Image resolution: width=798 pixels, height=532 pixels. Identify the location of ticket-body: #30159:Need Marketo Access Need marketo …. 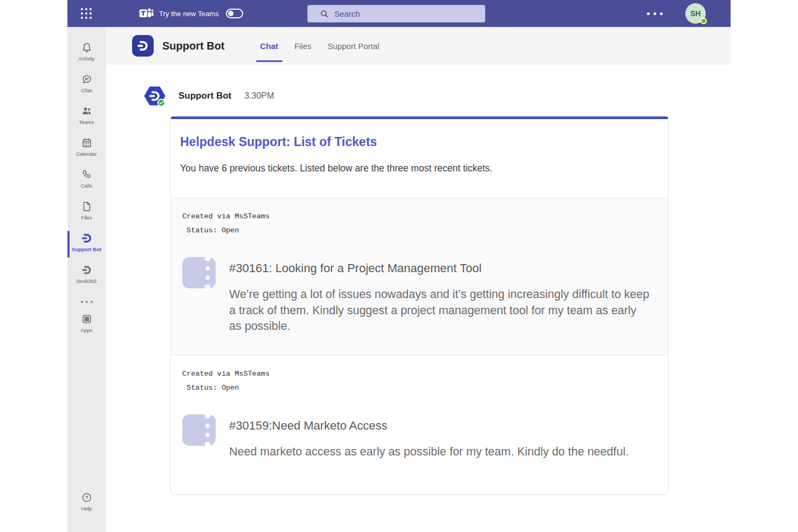
(429, 438).